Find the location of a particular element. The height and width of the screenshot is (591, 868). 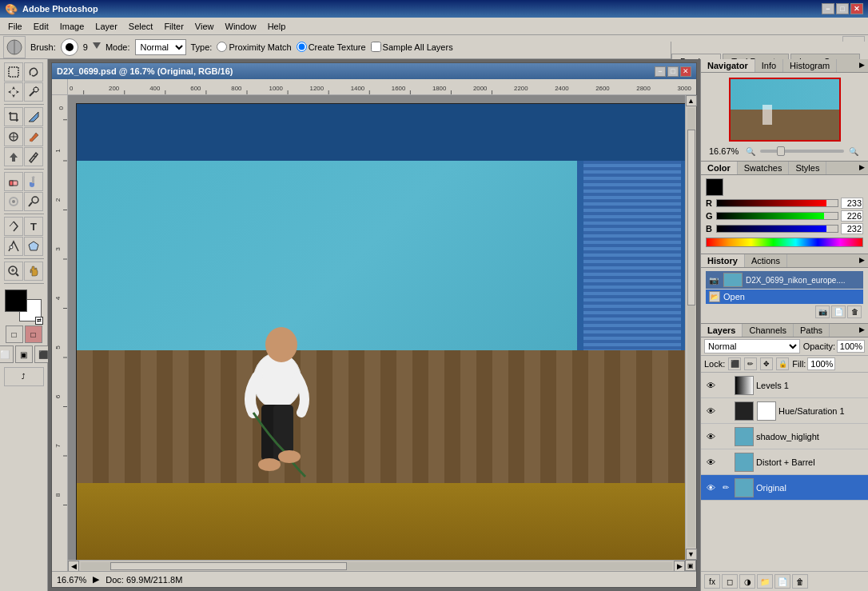

color-spectrum is located at coordinates (785, 242).